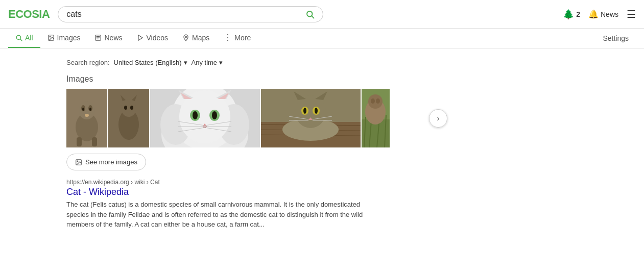  I want to click on videos-tab-icon, so click(140, 38).